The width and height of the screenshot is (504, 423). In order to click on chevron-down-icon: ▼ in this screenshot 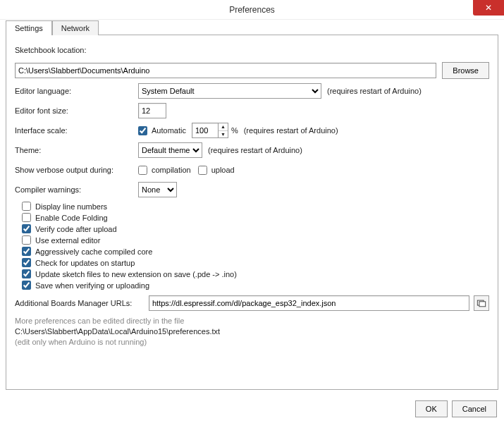, I will do `click(223, 135)`.